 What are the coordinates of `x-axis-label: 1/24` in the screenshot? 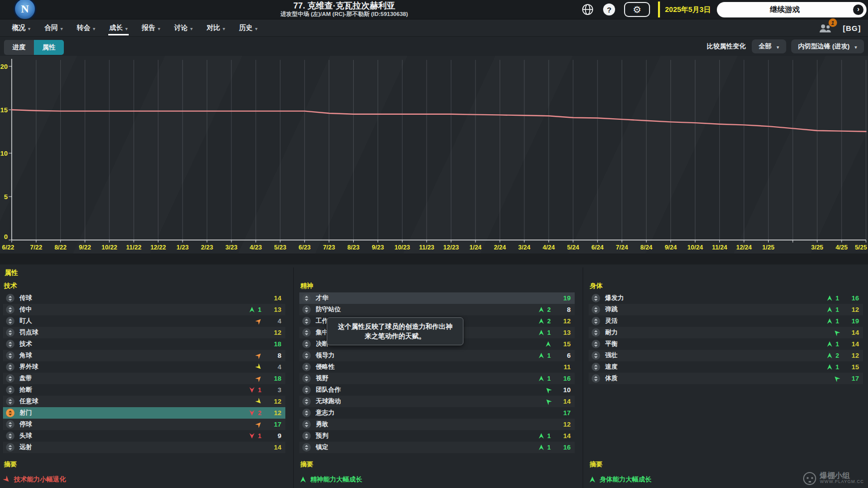 It's located at (475, 247).